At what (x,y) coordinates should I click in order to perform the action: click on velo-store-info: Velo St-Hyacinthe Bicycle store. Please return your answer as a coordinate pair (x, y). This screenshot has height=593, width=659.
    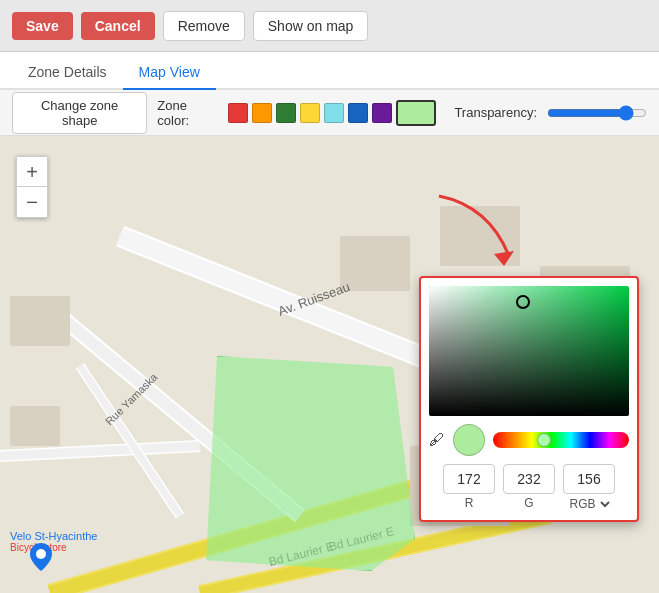
    Looking at the image, I should click on (54, 542).